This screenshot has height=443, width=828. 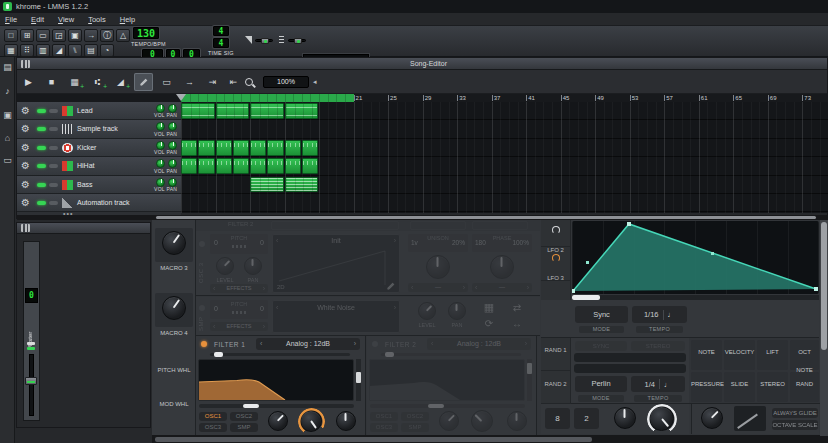 What do you see at coordinates (213, 416) in the screenshot?
I see `filter1-osc1-button: OSC1` at bounding box center [213, 416].